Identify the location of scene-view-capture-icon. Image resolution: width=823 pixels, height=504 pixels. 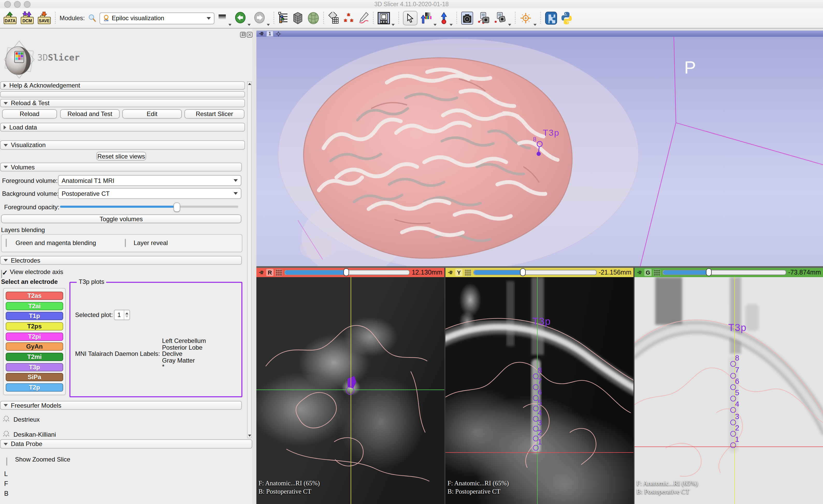
(483, 18).